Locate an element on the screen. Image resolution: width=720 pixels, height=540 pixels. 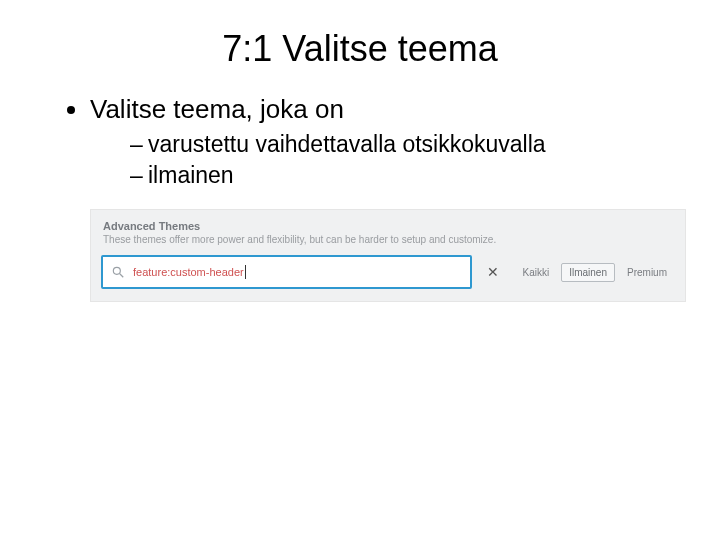
filter-all: Kaikki is located at coordinates (536, 272).